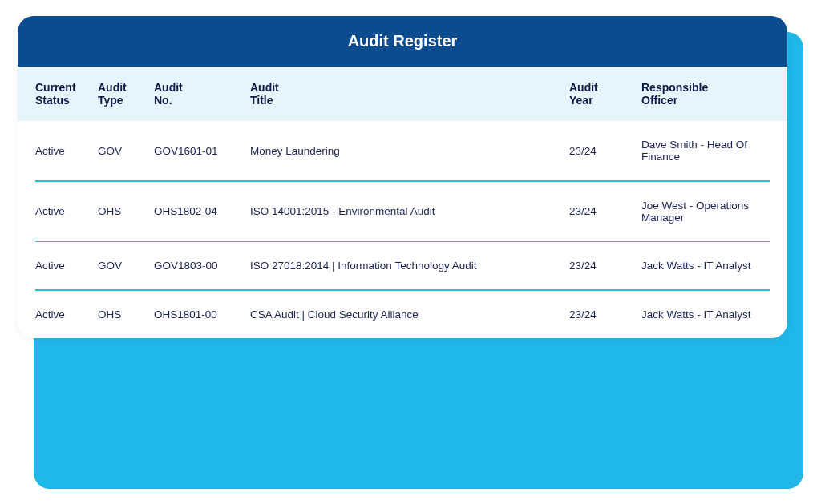 This screenshot has width=821, height=504. What do you see at coordinates (402, 266) in the screenshot?
I see `table-row: Active GOV GOV1803-00 ISO 27018:2014 | I…` at bounding box center [402, 266].